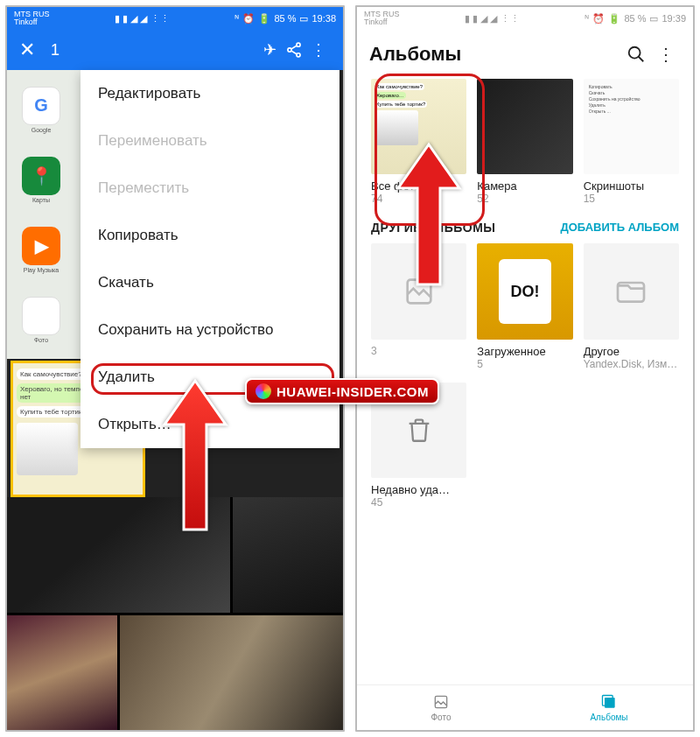 The width and height of the screenshot is (700, 737). Describe the element at coordinates (525, 54) in the screenshot. I see `gallery-header: Альбомы ⋮` at that location.